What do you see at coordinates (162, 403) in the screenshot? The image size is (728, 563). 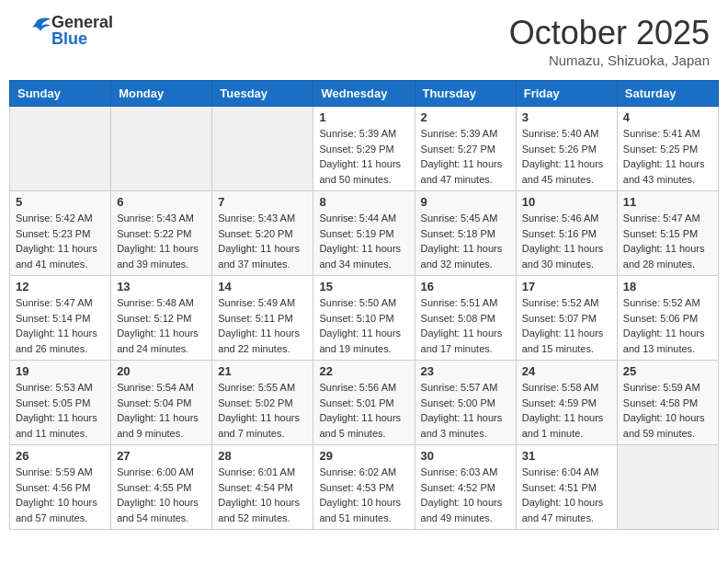 I see `calendar-cell: 20Sunrise: 5:54 AM Sunset: 5:04 PM Dayli…` at bounding box center [162, 403].